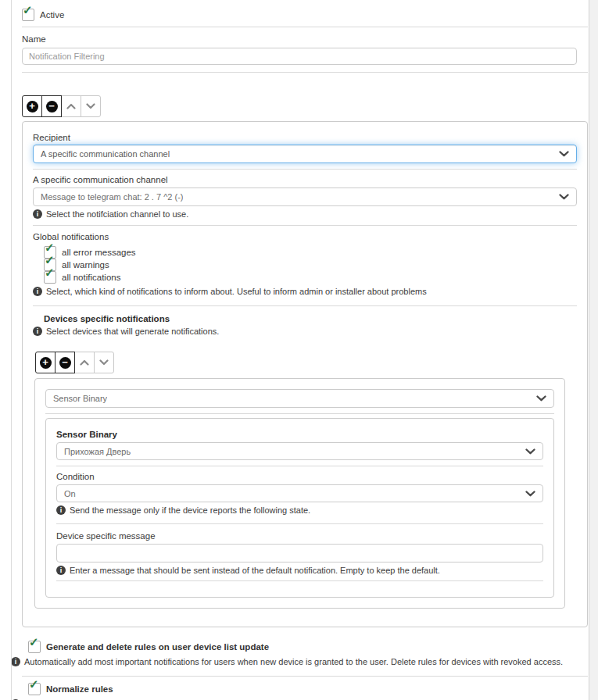 The width and height of the screenshot is (598, 700). I want to click on global-notifications-list: ✓ all error messages ✓ all warnings ✓ al…, so click(310, 265).